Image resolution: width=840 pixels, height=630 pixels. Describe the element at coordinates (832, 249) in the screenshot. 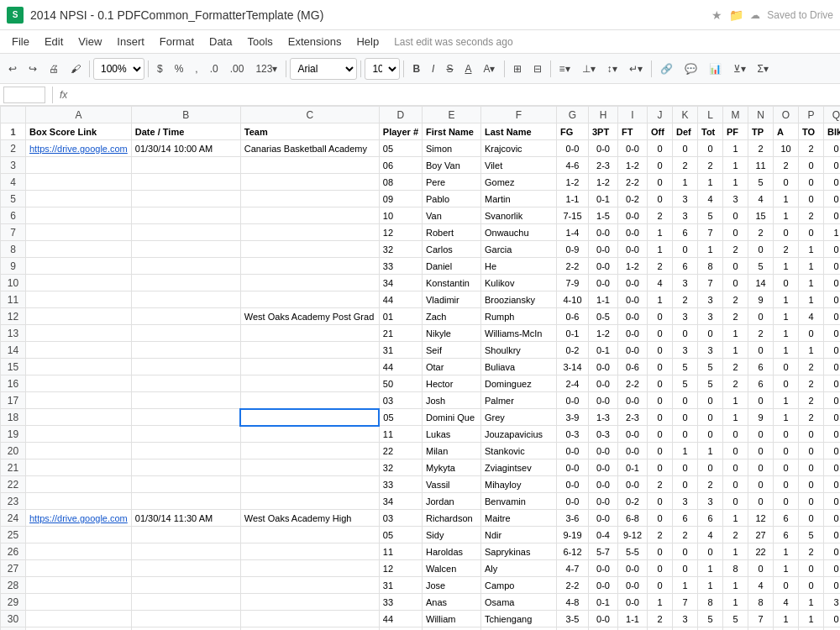

I see `cell-8-Q: 0` at that location.